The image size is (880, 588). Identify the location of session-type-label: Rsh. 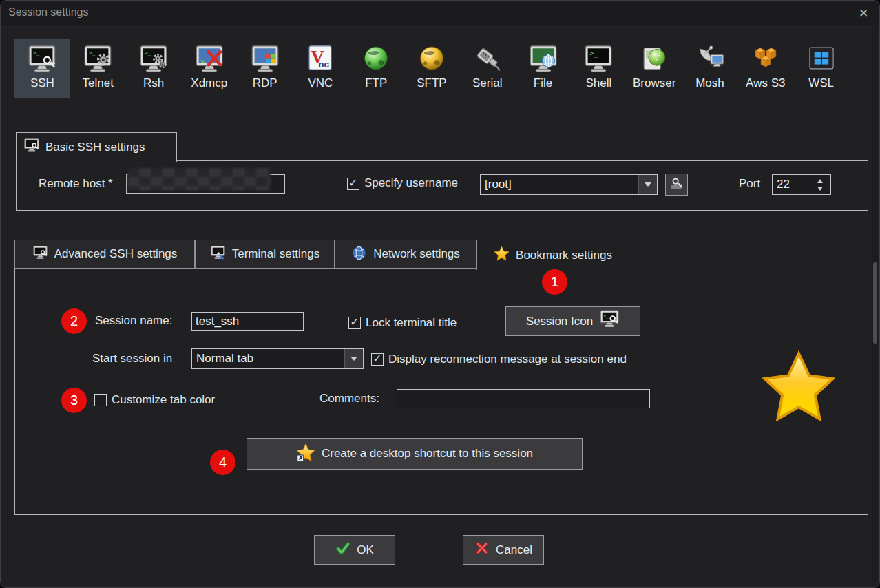
(154, 83).